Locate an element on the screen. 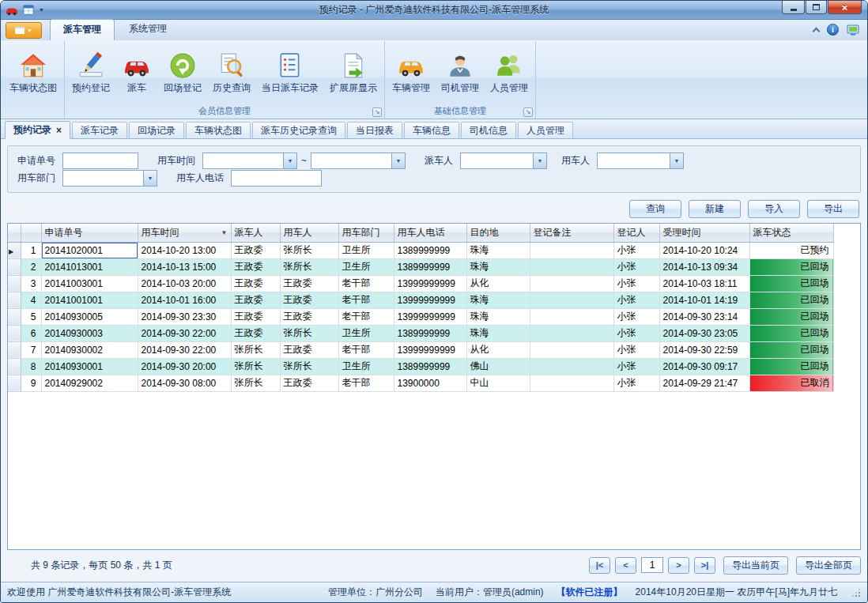 The height and width of the screenshot is (603, 868). registered-link: 【软件已注册】 is located at coordinates (590, 593).